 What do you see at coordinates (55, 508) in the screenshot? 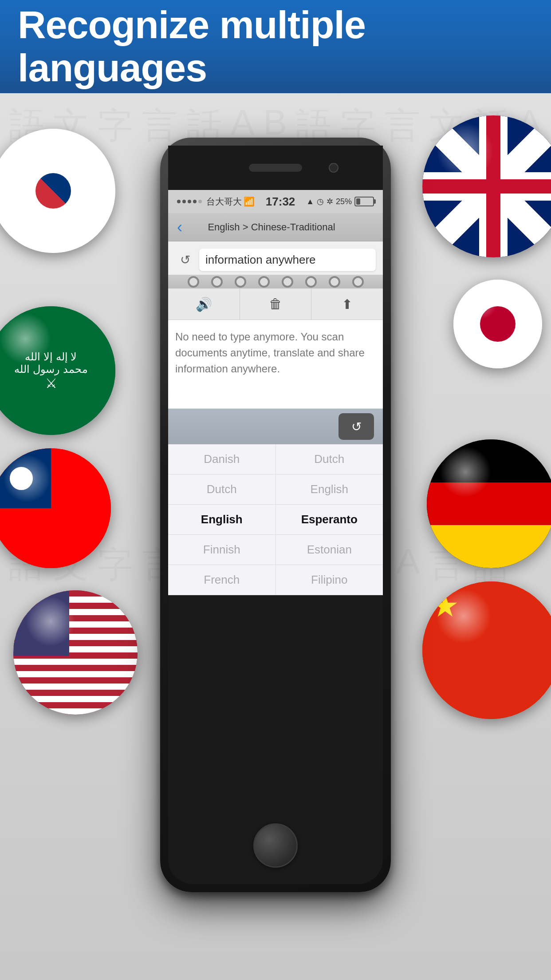
I see `flag-taiwan` at bounding box center [55, 508].